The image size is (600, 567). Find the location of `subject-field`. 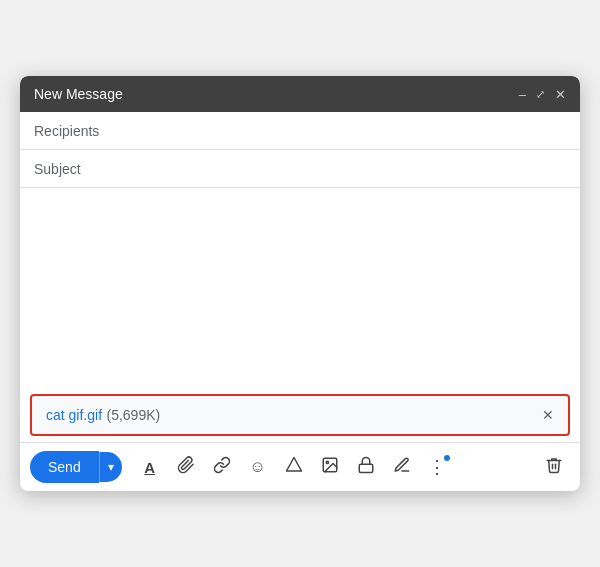

subject-field is located at coordinates (300, 169).